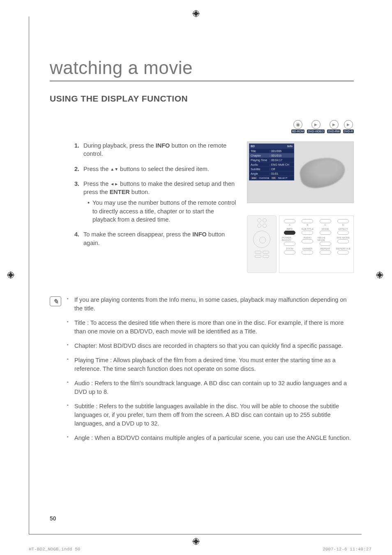 The width and height of the screenshot is (392, 555). Describe the element at coordinates (120, 146) in the screenshot. I see `step-text: During playback, press the` at that location.